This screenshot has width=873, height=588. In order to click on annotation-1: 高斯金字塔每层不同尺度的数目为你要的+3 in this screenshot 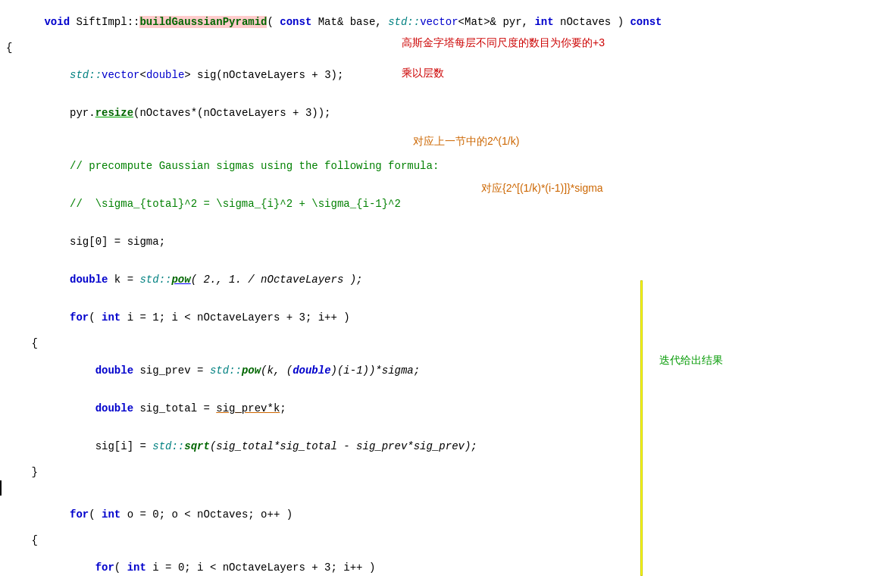, I will do `click(503, 43)`.